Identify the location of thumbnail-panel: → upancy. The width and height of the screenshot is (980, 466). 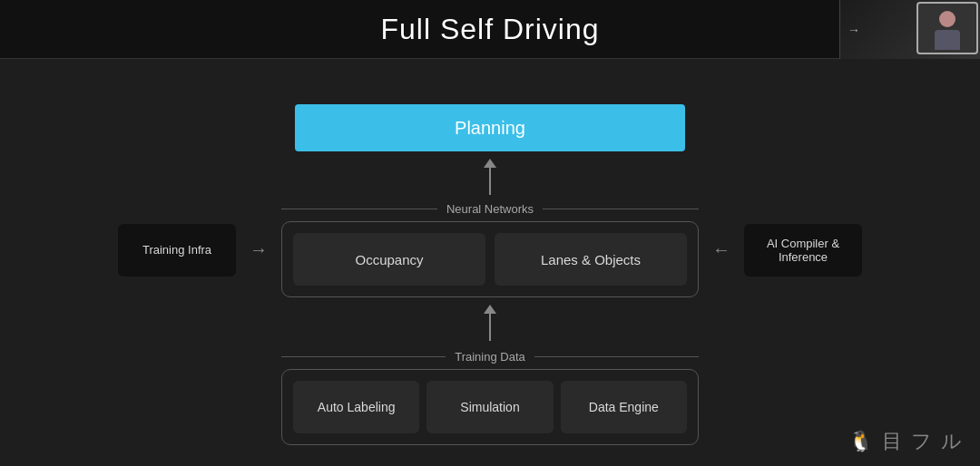
(909, 29).